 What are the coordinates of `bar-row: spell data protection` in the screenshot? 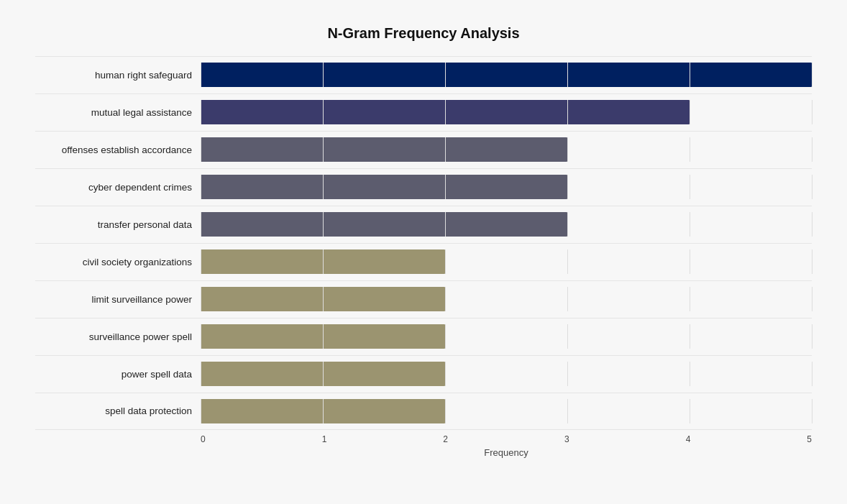 It's located at (424, 411).